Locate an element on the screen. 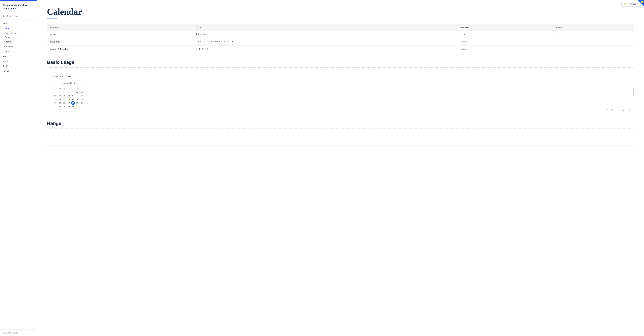 This screenshot has width=644, height=336. sidebar-item-input: Input is located at coordinates (18, 61).